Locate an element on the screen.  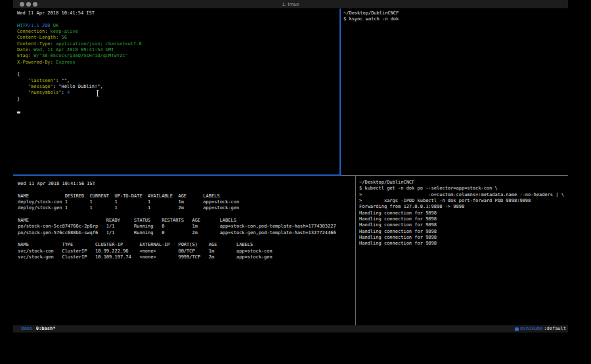
terminal-text: "numsymbols" is located at coordinates (45, 92).